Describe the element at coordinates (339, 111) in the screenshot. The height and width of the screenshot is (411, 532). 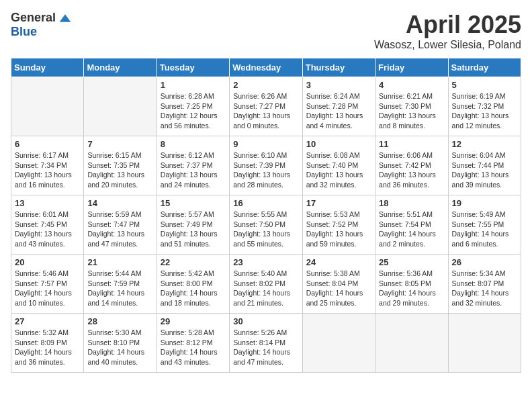
I see `day-detail: Sunrise: 6:24 AMSunset: 7:28 PMDaylight:…` at that location.